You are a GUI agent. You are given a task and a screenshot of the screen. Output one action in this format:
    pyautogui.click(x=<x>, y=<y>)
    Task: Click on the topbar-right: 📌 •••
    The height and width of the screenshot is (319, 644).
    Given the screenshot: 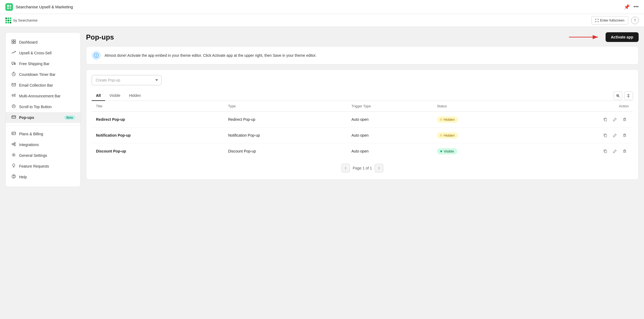 What is the action you would take?
    pyautogui.click(x=631, y=7)
    